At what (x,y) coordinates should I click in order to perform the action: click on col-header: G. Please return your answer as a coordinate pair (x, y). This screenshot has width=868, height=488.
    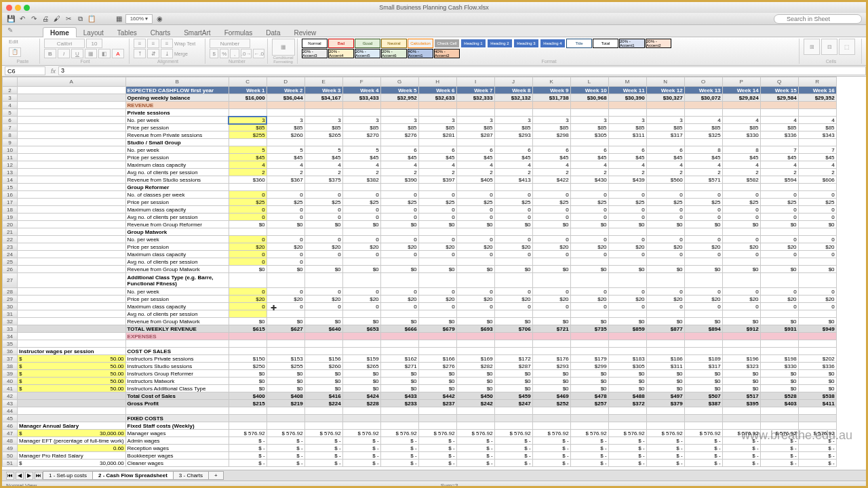
    Looking at the image, I should click on (399, 82).